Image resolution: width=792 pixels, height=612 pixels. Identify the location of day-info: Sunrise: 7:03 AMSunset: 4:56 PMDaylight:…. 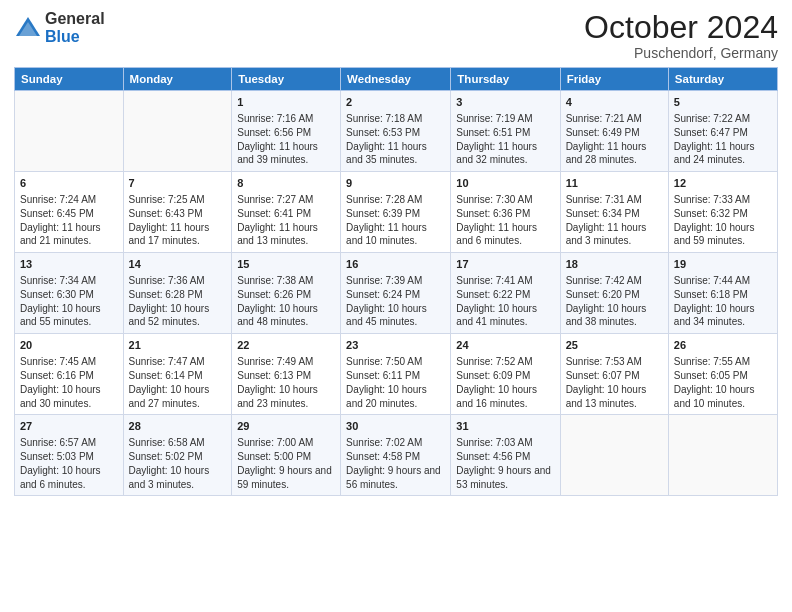
(505, 464).